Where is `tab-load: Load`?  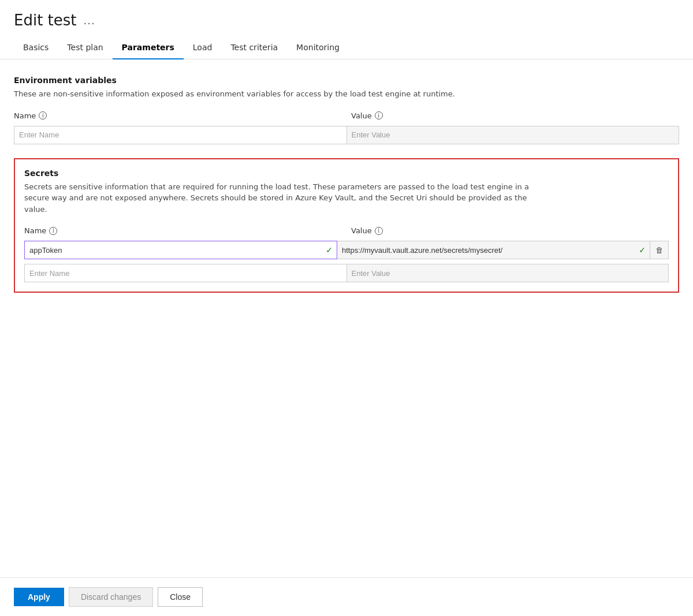
tab-load: Load is located at coordinates (203, 47).